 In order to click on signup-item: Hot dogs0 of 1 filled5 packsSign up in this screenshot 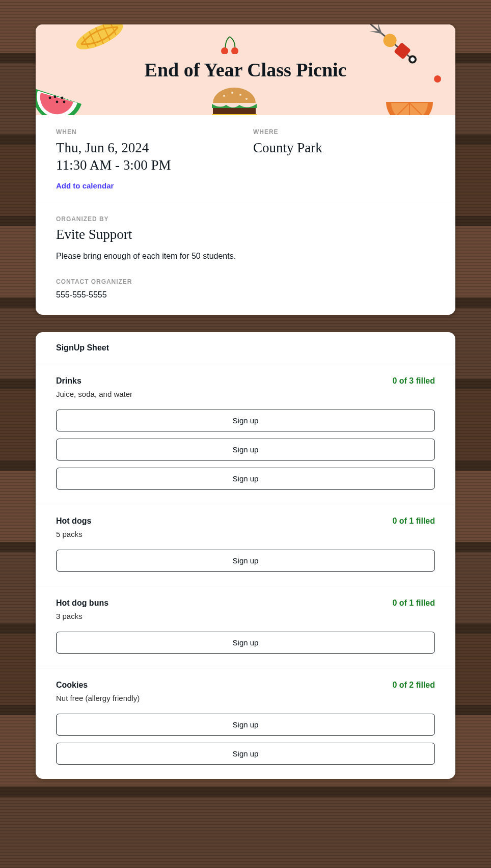, I will do `click(245, 545)`.